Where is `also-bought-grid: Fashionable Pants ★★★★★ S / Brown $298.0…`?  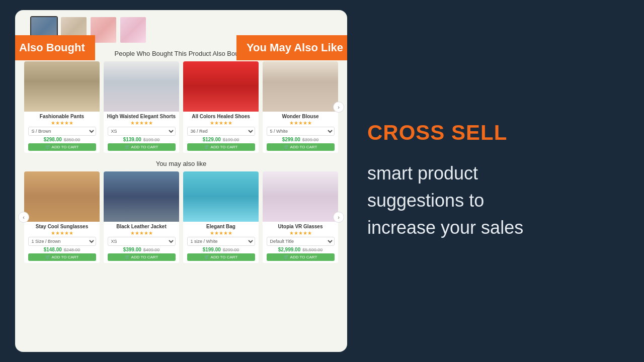 also-bought-grid: Fashionable Pants ★★★★★ S / Brown $298.0… is located at coordinates (181, 107).